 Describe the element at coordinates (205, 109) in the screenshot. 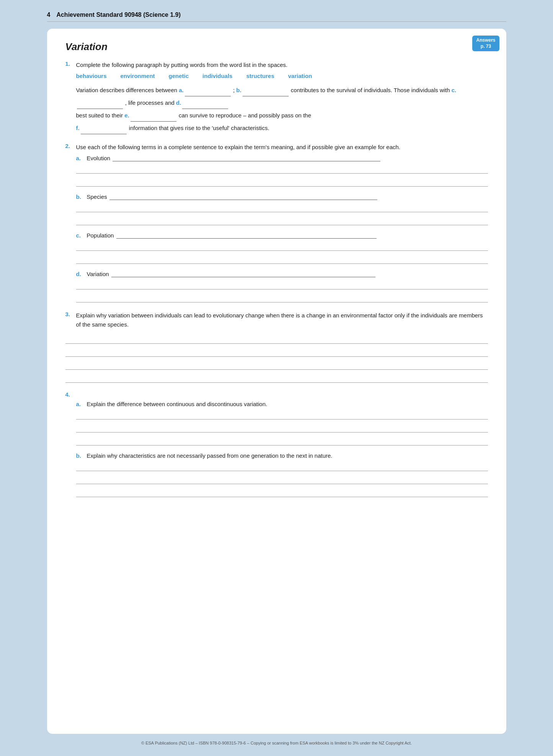

I see `blank-d` at that location.